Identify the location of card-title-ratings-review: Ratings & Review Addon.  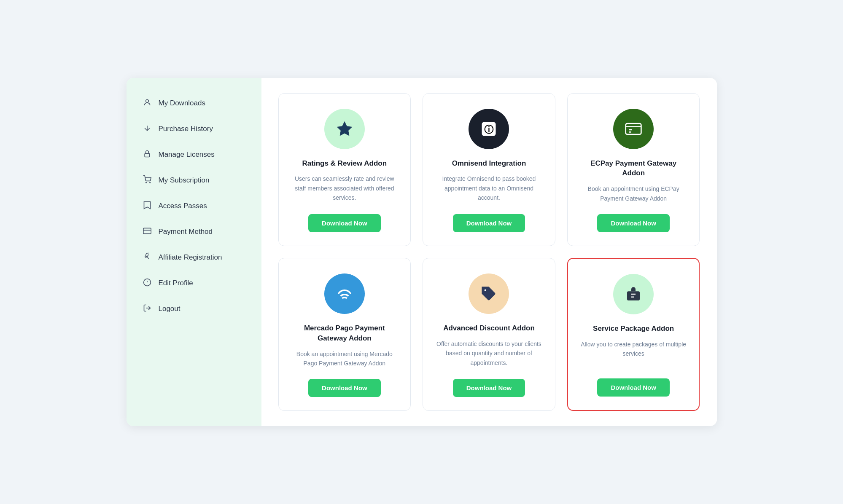
(345, 164).